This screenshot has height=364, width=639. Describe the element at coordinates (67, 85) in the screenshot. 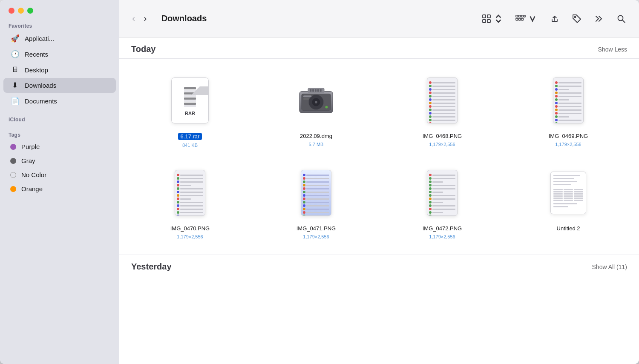

I see `sidebar-item-label-downloads: Downloads` at that location.